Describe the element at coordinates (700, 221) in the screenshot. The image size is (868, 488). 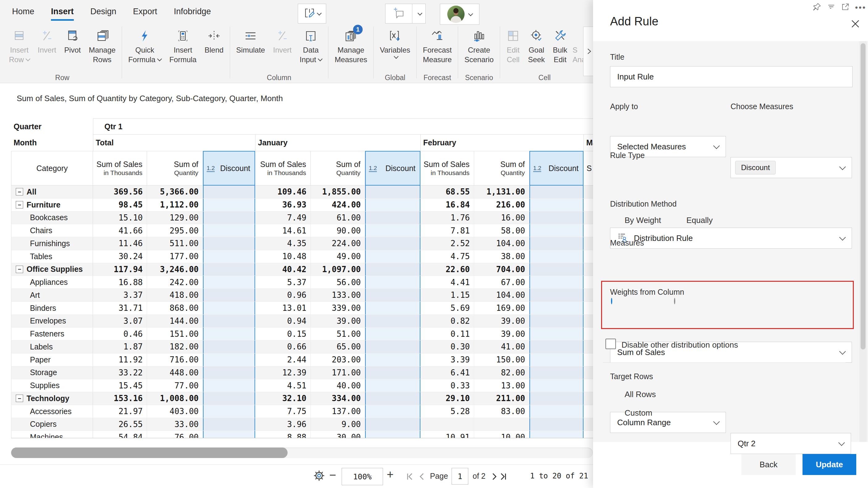
I see `radio-equally-label: Equally` at that location.